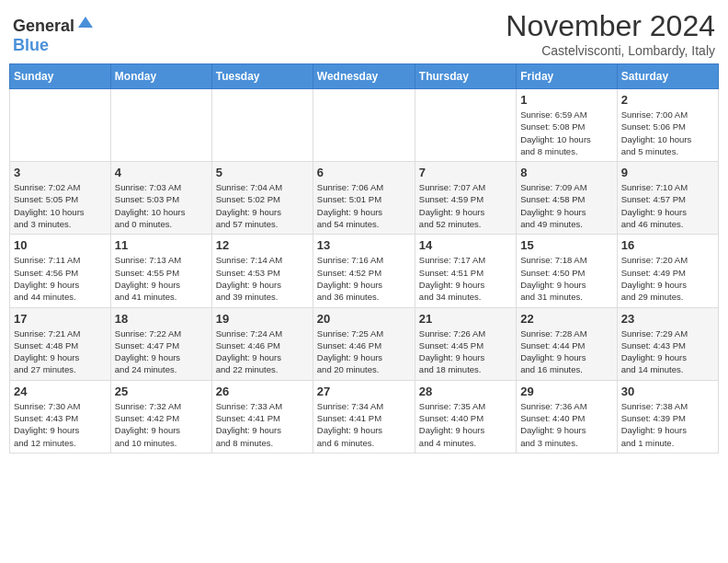 This screenshot has height=563, width=728. Describe the element at coordinates (61, 245) in the screenshot. I see `day-number: 10` at that location.